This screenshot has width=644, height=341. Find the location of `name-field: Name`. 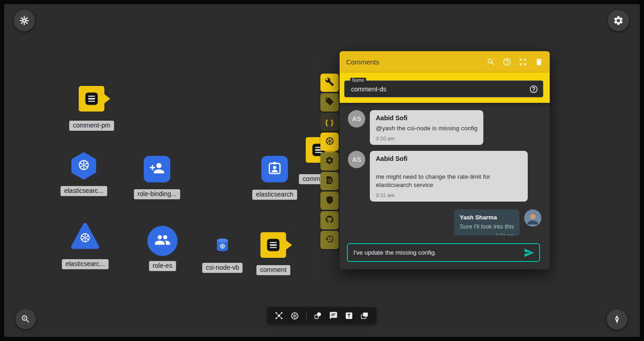

name-field: Name is located at coordinates (444, 89).